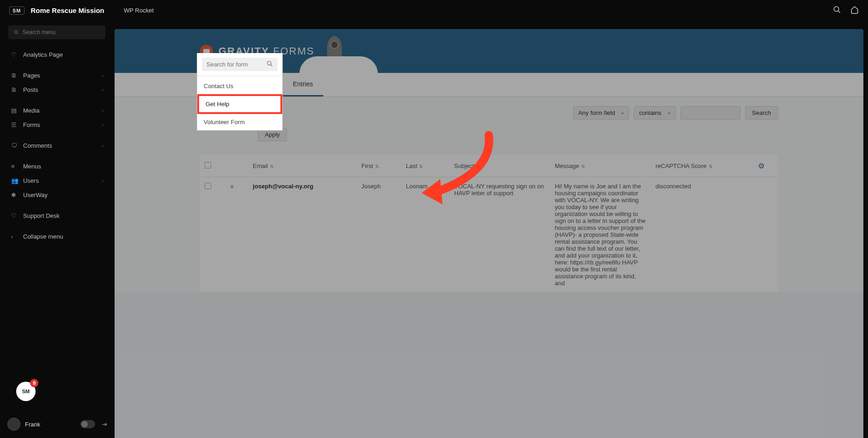 The image size is (868, 438). Describe the element at coordinates (14, 181) in the screenshot. I see `menu-icon: 👥` at that location.